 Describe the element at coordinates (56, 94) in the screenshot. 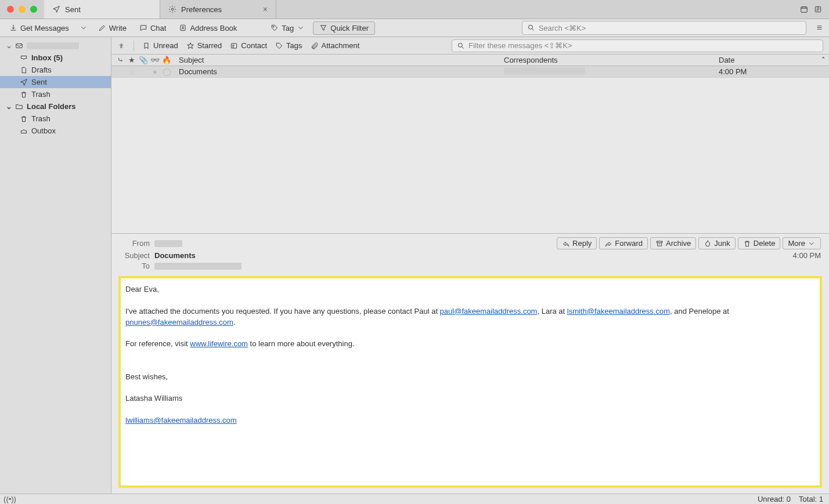

I see `folder-trash: Trash` at that location.